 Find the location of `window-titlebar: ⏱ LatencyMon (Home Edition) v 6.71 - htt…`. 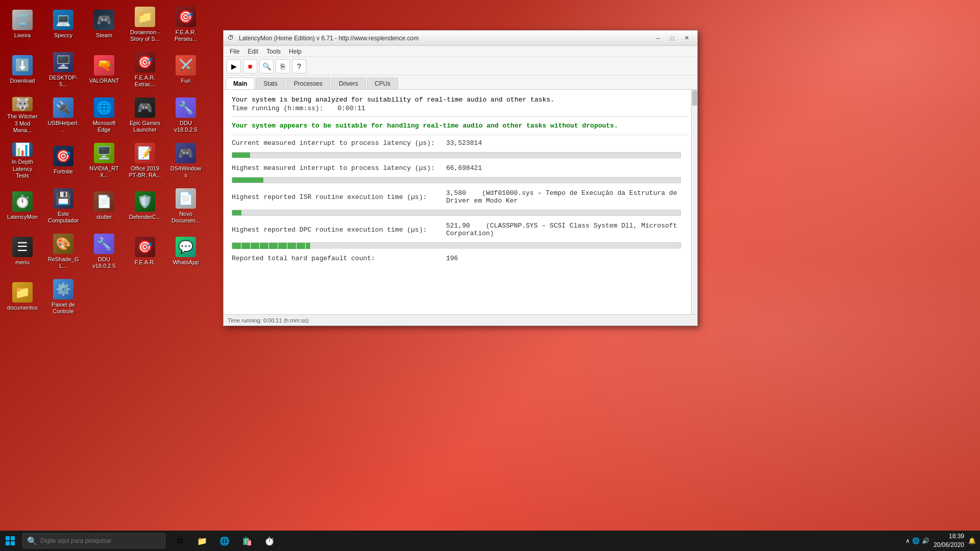

window-titlebar: ⏱ LatencyMon (Home Edition) v 6.71 - htt… is located at coordinates (460, 38).